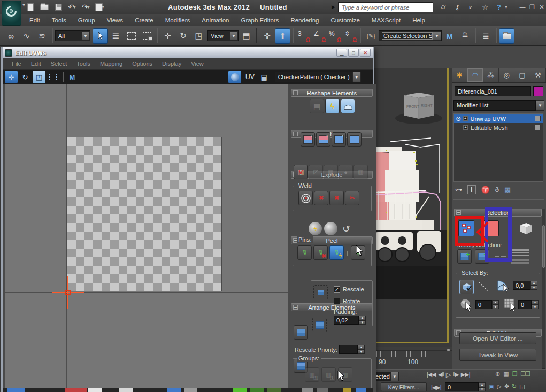  I want to click on smoothing-spinner: 0 ▲▼, so click(487, 305).